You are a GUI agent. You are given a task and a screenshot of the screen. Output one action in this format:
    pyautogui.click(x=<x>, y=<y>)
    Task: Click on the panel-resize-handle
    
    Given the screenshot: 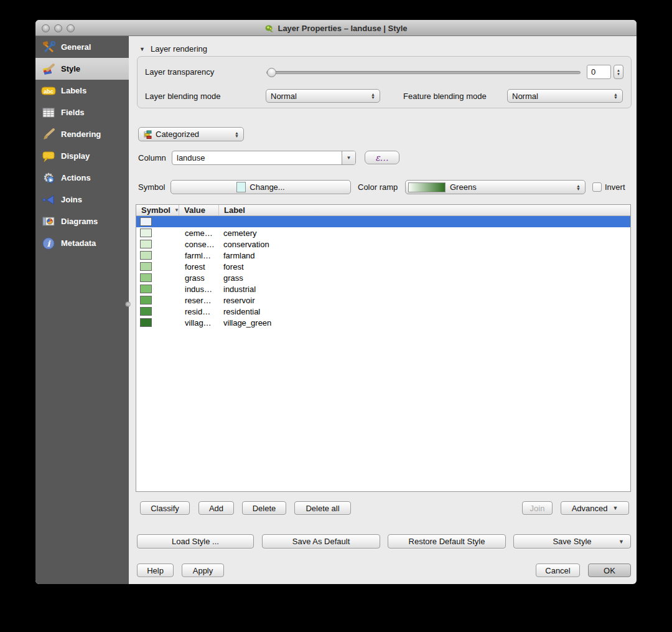 What is the action you would take?
    pyautogui.click(x=128, y=304)
    